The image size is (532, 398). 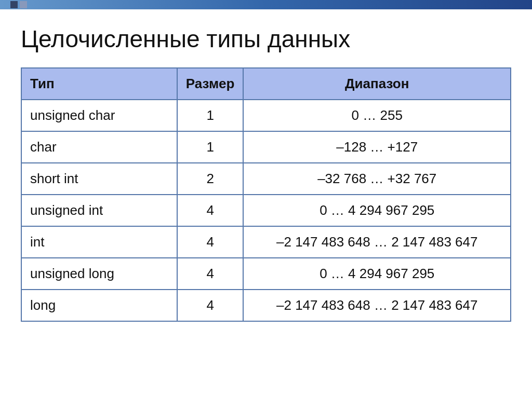 I want to click on table-row: short int2–32 768 … +32 767, so click(x=266, y=179).